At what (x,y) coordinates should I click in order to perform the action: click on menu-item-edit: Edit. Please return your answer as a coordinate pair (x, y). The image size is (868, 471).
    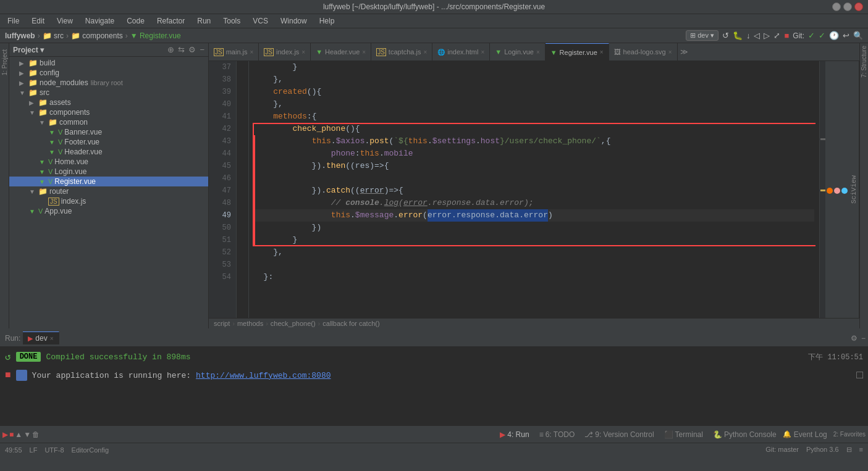
    Looking at the image, I should click on (38, 21).